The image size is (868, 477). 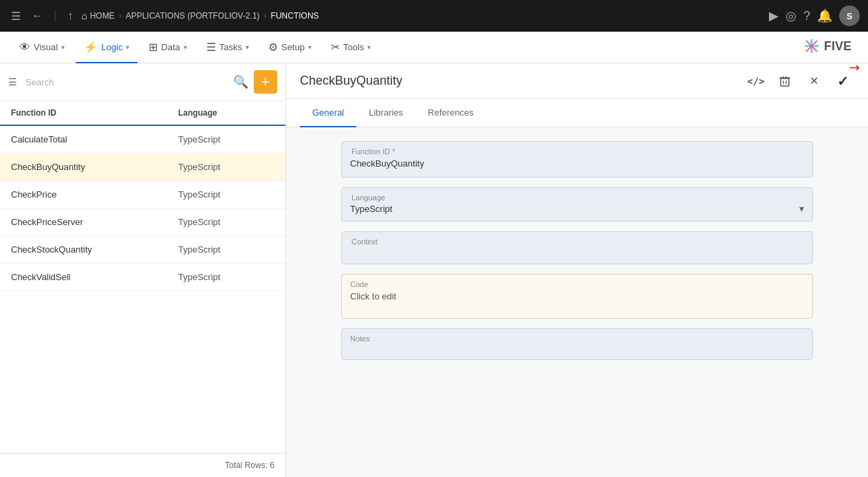 I want to click on search-magnifier-icon: 🔍, so click(x=241, y=82).